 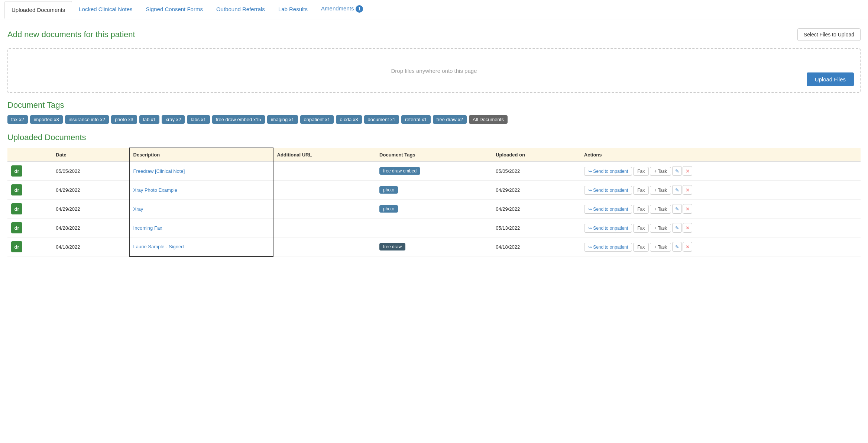 What do you see at coordinates (106, 10) in the screenshot?
I see `tab-locked-clinical-notes: Locked Clinical Notes` at bounding box center [106, 10].